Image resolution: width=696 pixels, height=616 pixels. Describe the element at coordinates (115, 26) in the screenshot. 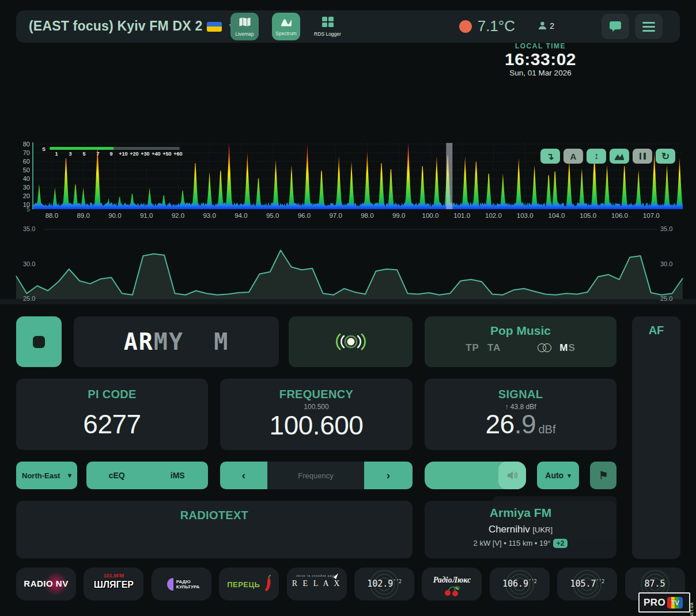

I see `server-title-text: (EAST focus) Kyiv FM DX 2` at that location.